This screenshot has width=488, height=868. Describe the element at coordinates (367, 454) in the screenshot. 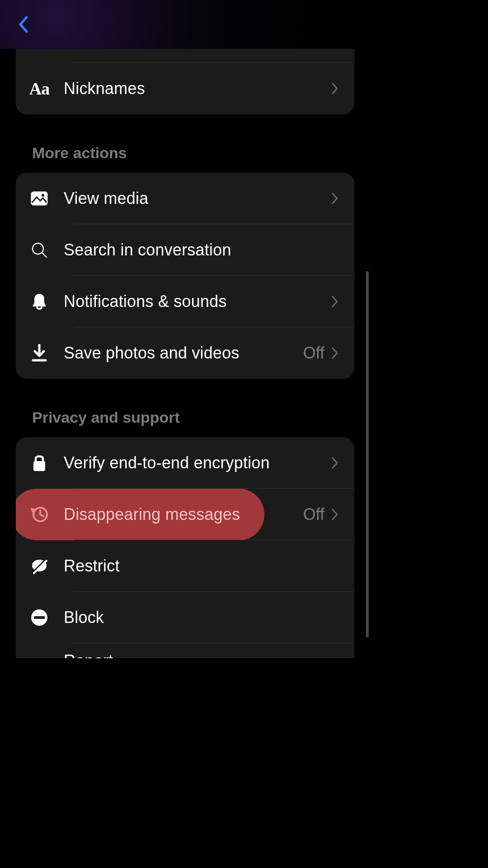

I see `scrollbar` at that location.